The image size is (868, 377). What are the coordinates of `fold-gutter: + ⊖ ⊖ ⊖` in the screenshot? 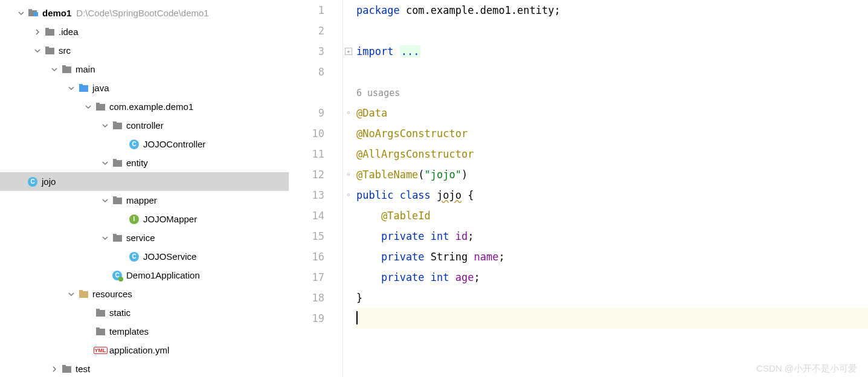 It's located at (350, 188).